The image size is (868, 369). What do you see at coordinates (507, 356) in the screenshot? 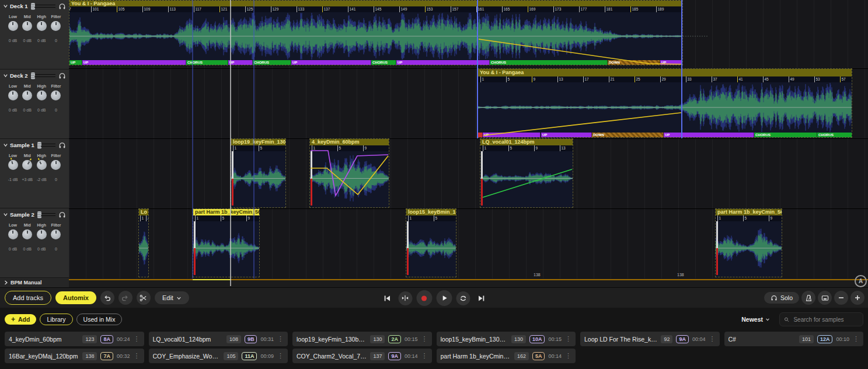
I see `sample-row: part Harm 1b_keyCmin_56bpm 162 5A 00:14 …` at bounding box center [507, 356].